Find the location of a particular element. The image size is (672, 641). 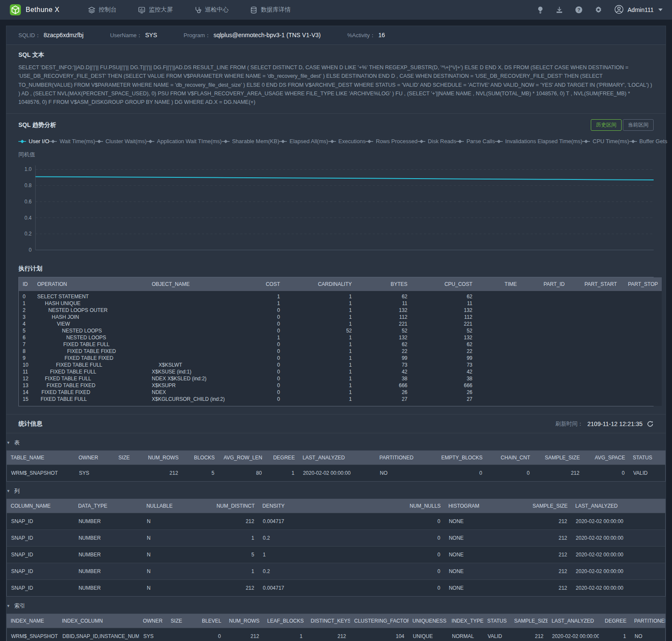

sql-text-section: SQL 文本 SELECT 'DEST_INFO:'||AD.D||'|'|| … is located at coordinates (336, 76).